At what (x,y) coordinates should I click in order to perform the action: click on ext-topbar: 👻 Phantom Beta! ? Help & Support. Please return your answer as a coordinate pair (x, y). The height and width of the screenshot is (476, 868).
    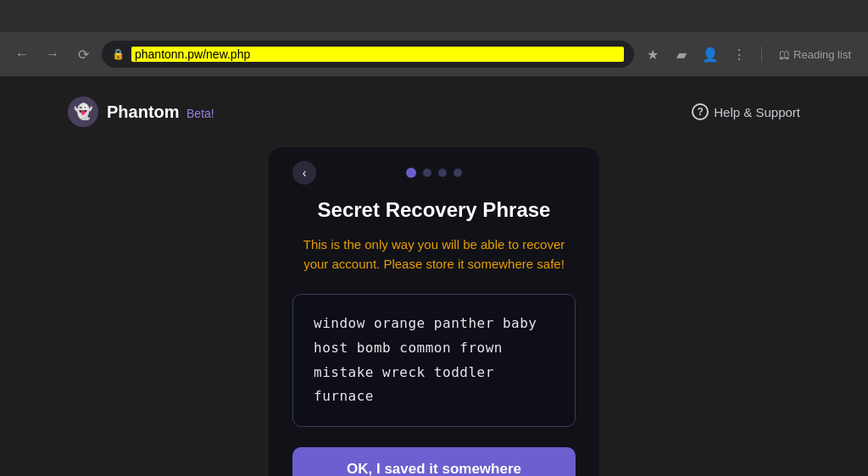
    Looking at the image, I should click on (434, 112).